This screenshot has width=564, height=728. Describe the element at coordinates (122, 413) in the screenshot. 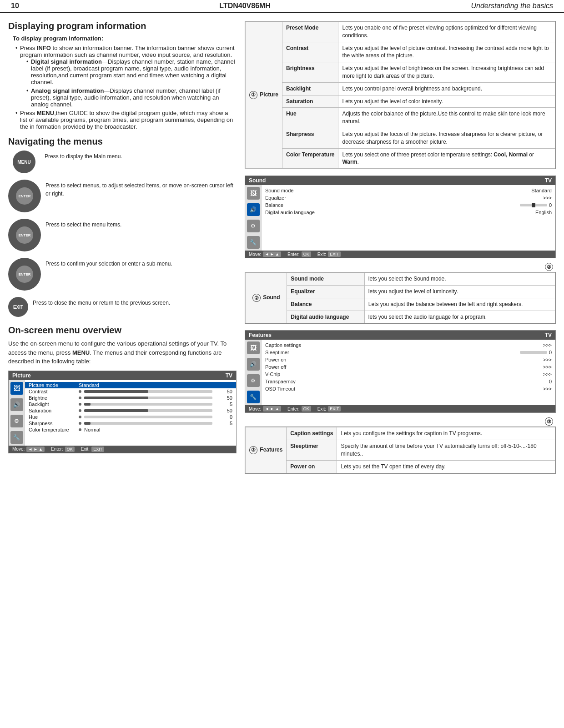

I see `picture-menu-body: 🖼 🔊 ⚙ 🔧 Picture mode Standard Co` at that location.